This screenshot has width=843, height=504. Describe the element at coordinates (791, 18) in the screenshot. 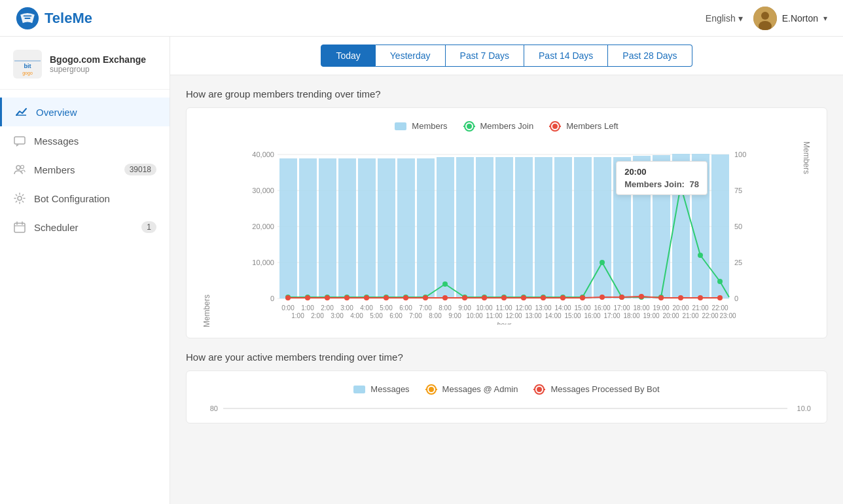

I see `user-menu: E.Norton ▾` at that location.